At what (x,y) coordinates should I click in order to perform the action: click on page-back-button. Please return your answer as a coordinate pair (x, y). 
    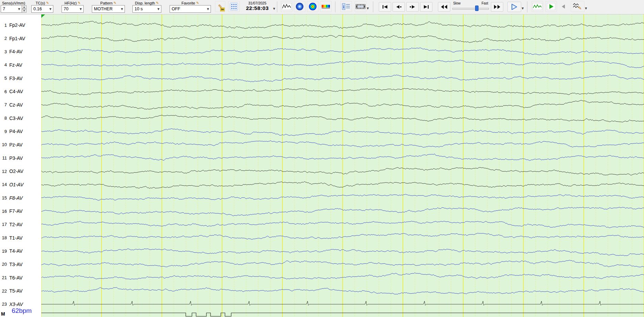
    Looking at the image, I should click on (399, 7).